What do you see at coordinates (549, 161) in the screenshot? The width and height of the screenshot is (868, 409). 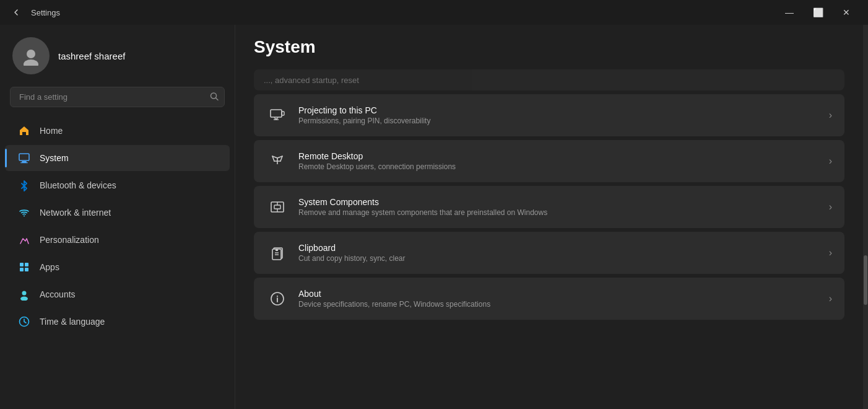 I see `settings-row-remote-desktop: Remote Desktop Remote Desktop users, con…` at bounding box center [549, 161].